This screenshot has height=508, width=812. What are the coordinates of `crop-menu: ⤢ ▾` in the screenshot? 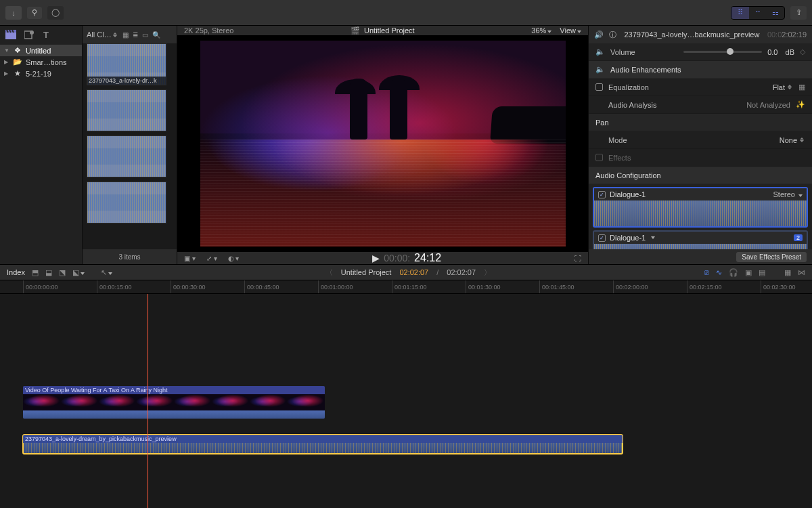 It's located at (212, 259).